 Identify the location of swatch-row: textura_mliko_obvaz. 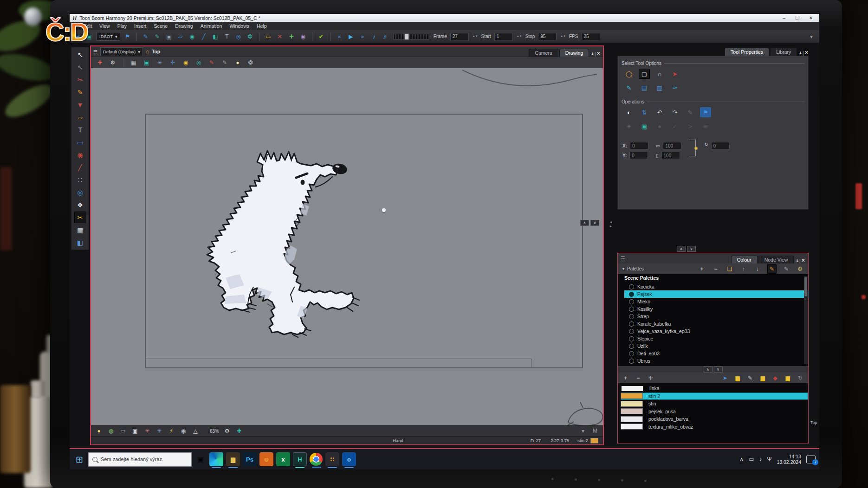
(714, 427).